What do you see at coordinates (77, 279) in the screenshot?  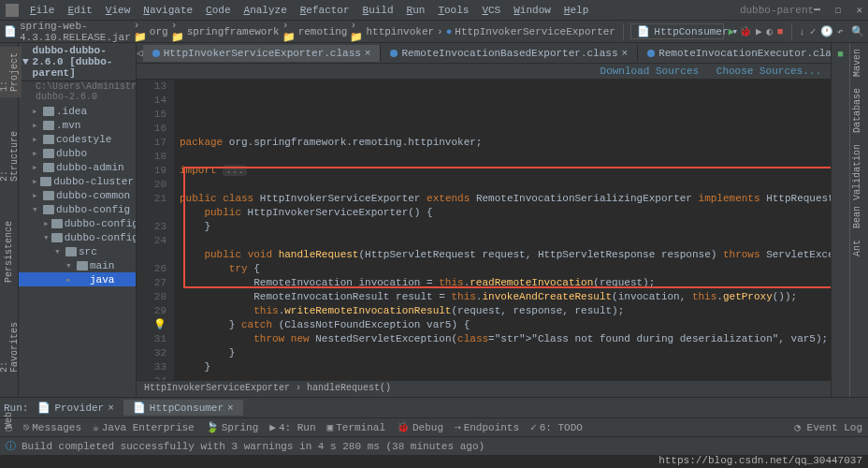 I see `tree-item: ▸java` at bounding box center [77, 279].